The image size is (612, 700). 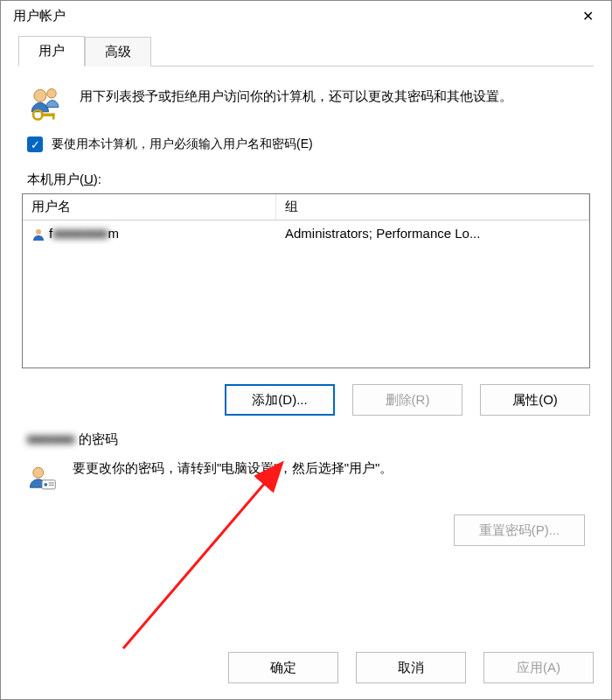 I want to click on tabs-strip: 用户 高级, so click(x=306, y=51).